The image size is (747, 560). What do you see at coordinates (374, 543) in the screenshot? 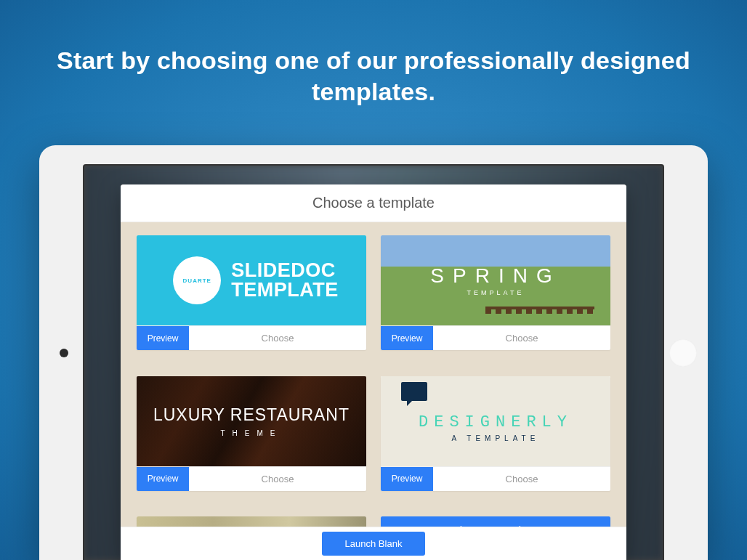
I see `modal-footer: Launch Blank` at bounding box center [374, 543].